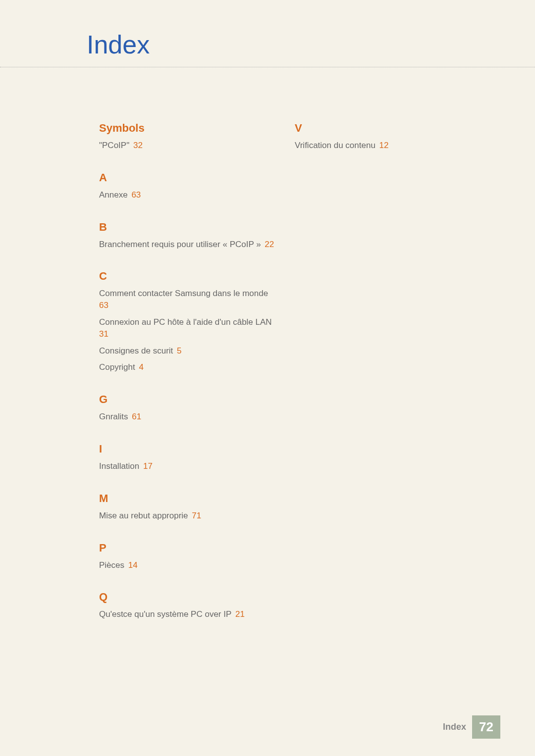 The width and height of the screenshot is (535, 756). What do you see at coordinates (189, 466) in the screenshot?
I see `index-entry: Installation 17` at bounding box center [189, 466].